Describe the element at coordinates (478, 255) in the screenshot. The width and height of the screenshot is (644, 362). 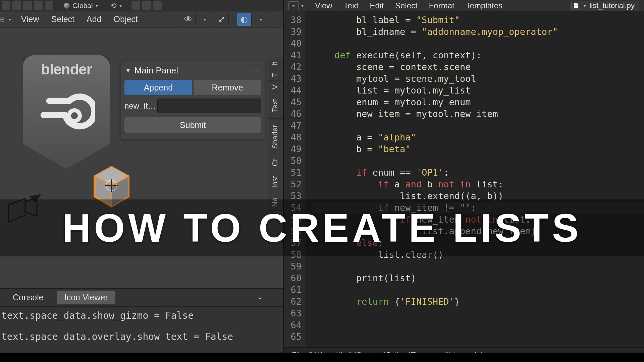
I see `code-line: list.clear()` at that location.